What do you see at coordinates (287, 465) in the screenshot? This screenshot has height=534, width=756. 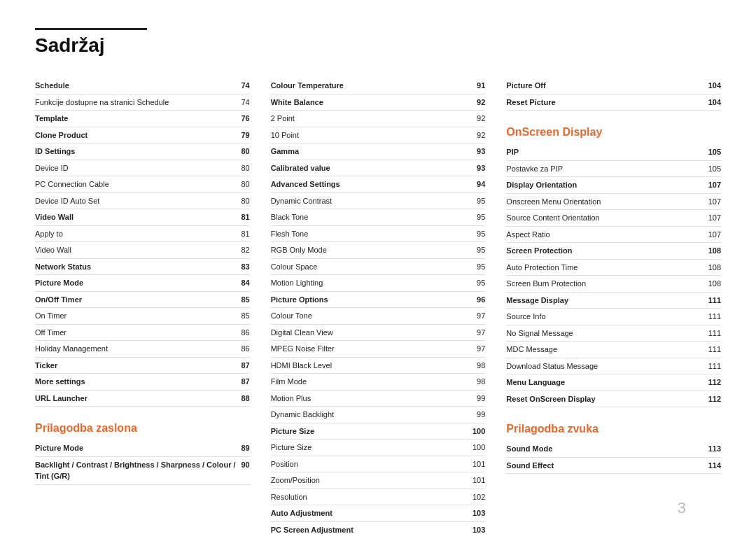 I see `toc-label: Position` at bounding box center [287, 465].